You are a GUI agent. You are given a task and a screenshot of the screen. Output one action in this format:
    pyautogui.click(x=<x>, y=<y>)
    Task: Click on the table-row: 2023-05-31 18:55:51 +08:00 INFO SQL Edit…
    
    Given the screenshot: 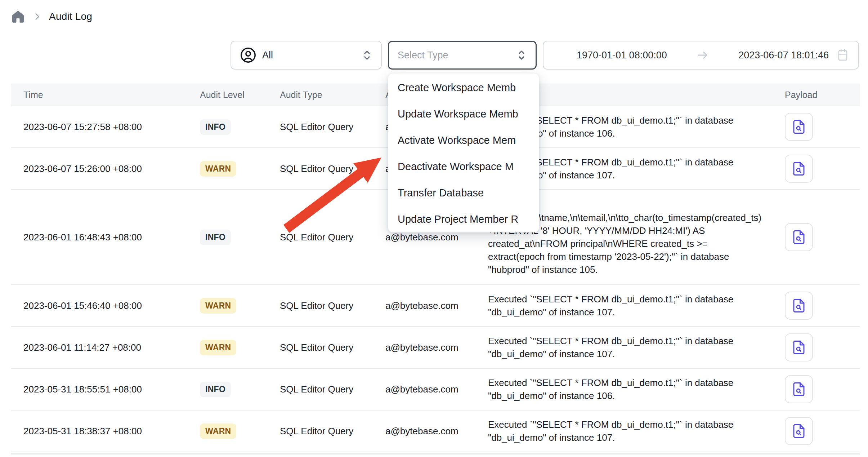 What is the action you would take?
    pyautogui.click(x=435, y=390)
    